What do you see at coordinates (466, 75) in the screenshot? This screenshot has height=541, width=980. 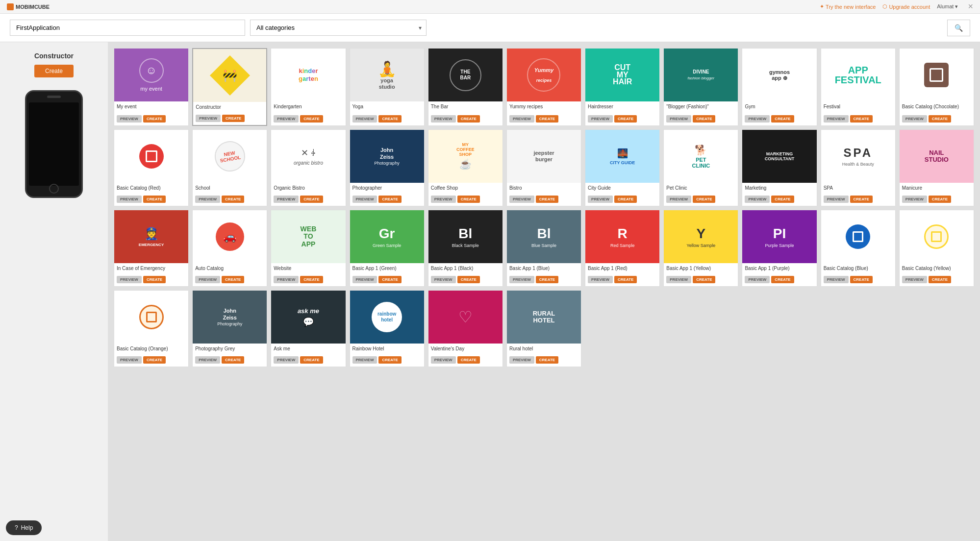 I see `template-thumbnail: THEBAR` at bounding box center [466, 75].